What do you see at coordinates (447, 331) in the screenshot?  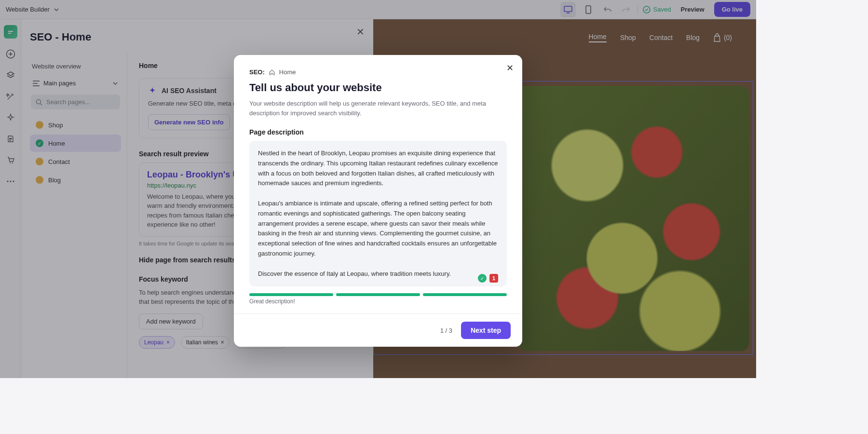 I see `step-indicator: 1 / 3` at bounding box center [447, 331].